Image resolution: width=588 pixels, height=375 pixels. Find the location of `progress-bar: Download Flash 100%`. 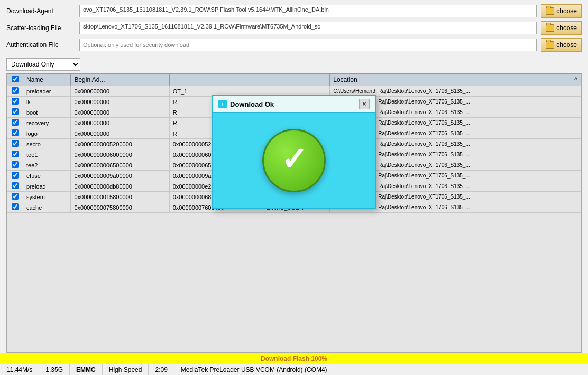

progress-bar: Download Flash 100% is located at coordinates (294, 359).